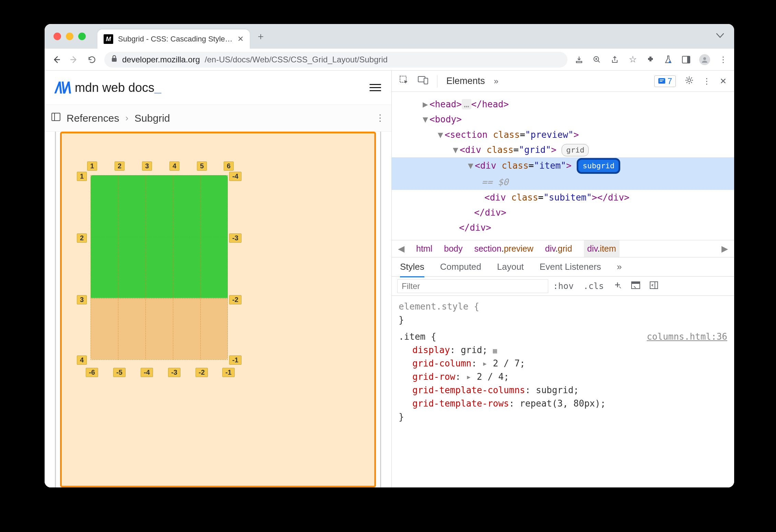  Describe the element at coordinates (461, 267) in the screenshot. I see `tab-computed: Computed` at that location.